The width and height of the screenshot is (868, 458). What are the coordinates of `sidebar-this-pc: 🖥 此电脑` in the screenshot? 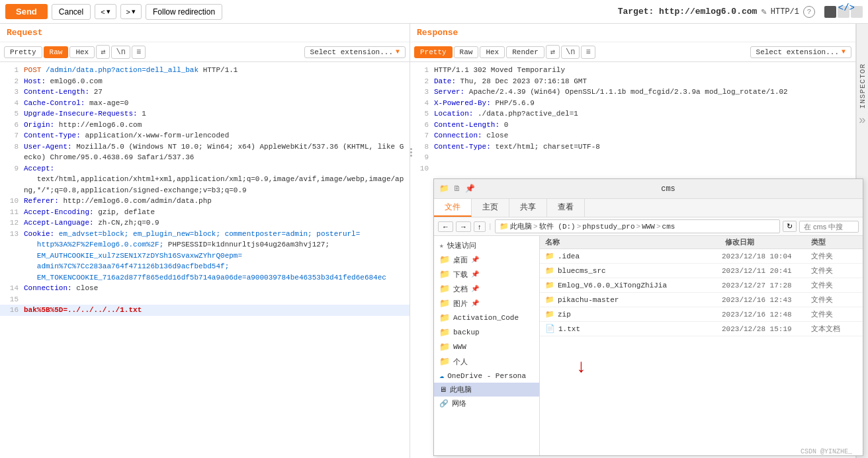 It's located at (487, 390).